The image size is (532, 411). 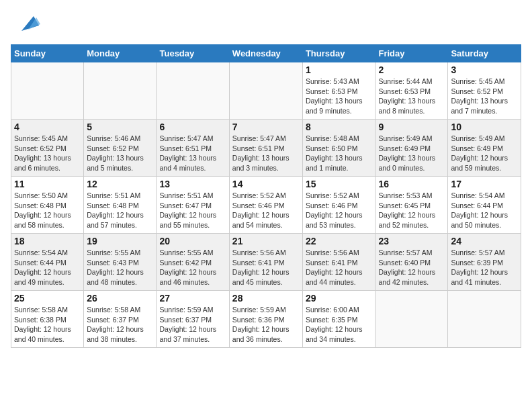 I want to click on day-number: 27, so click(x=192, y=298).